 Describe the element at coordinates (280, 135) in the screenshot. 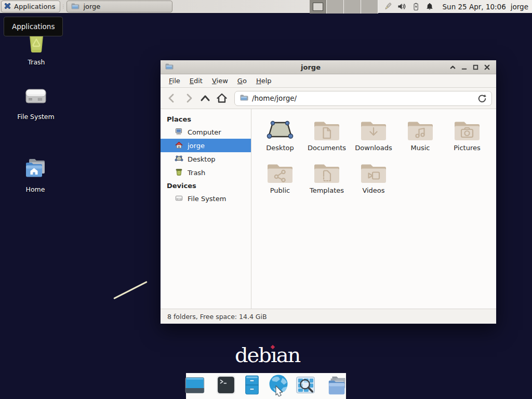

I see `folder-desktop: Desktop` at that location.